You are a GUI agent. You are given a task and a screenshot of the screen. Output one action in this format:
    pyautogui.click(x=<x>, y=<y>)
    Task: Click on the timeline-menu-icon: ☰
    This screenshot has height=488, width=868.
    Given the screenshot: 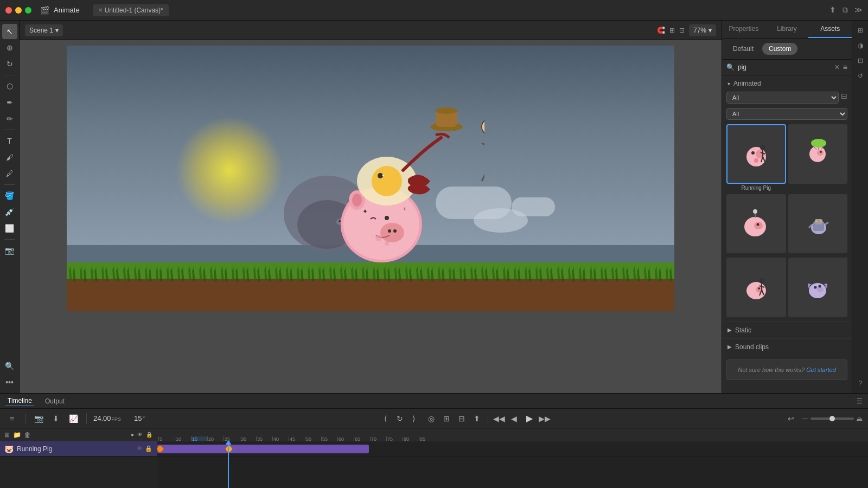 What is the action you would take?
    pyautogui.click(x=859, y=401)
    